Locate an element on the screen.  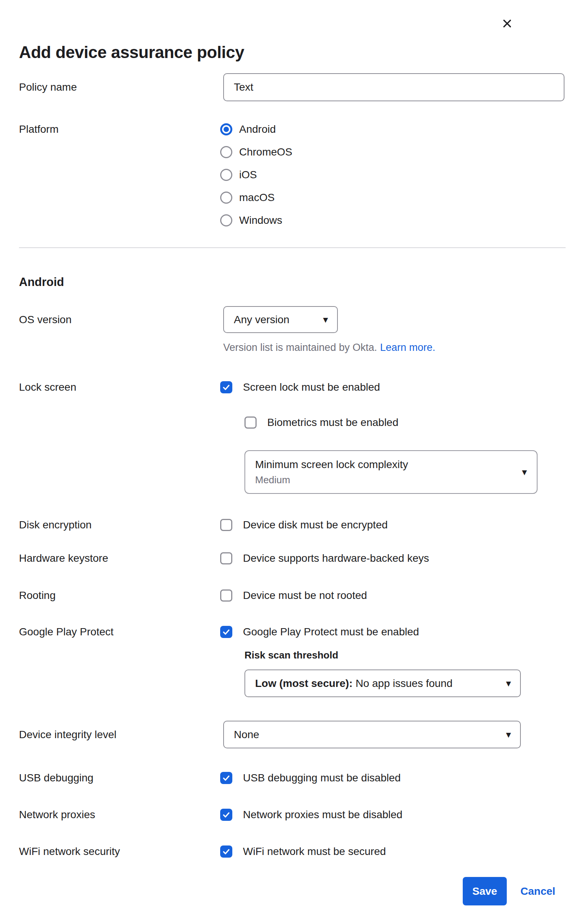
lock-screen-label: Lock screen is located at coordinates (120, 387).